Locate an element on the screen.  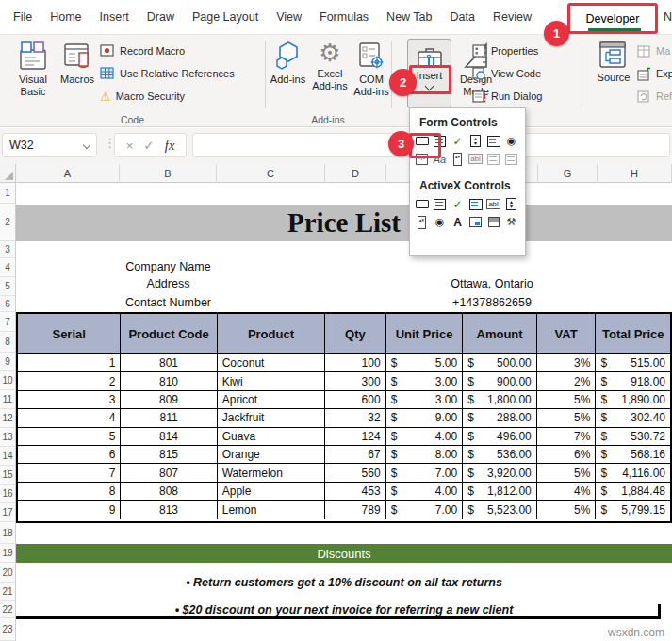
discount-bullet-1: • Return customers get a 10% discount on… is located at coordinates (344, 583).